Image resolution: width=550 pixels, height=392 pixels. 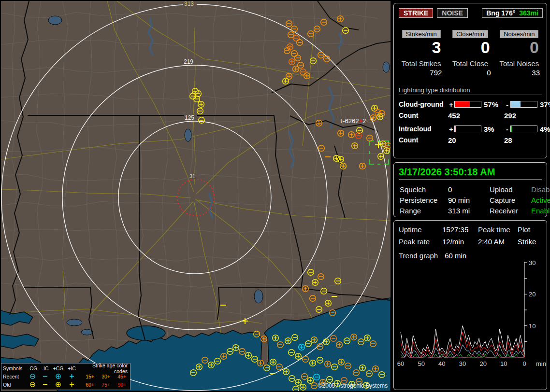 What do you see at coordinates (524, 104) in the screenshot?
I see `neg-cg-bar` at bounding box center [524, 104].